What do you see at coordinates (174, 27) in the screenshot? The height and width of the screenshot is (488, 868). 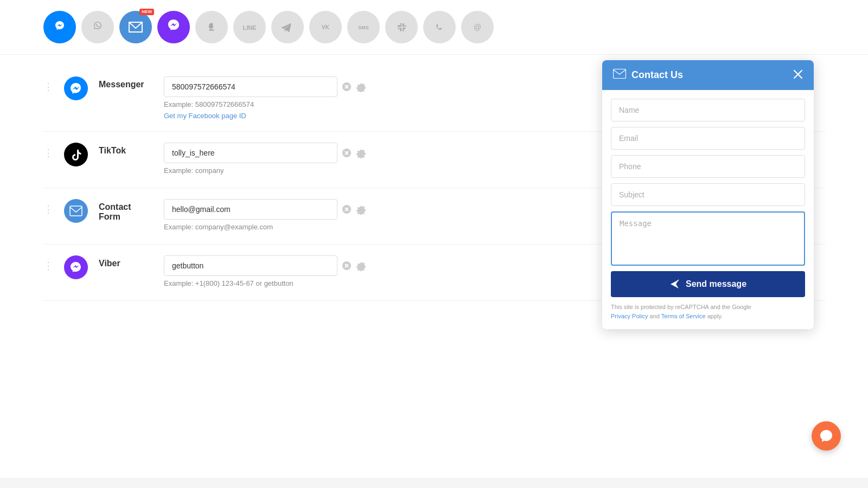 I see `channel-icon-viber` at bounding box center [174, 27].